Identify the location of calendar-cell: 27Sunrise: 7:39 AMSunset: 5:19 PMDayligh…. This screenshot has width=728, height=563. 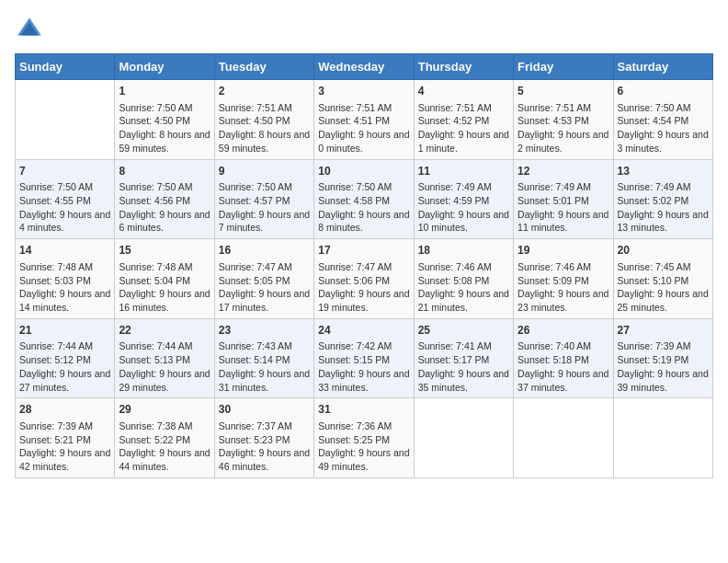
(663, 359).